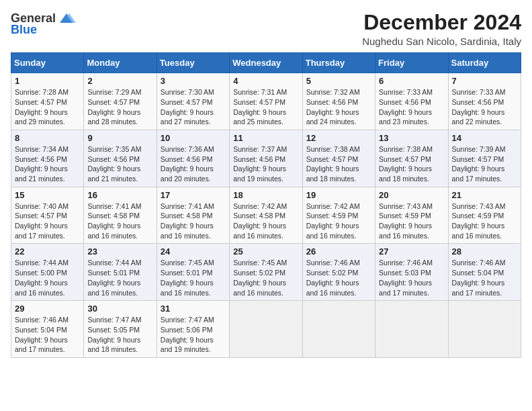 The height and width of the screenshot is (411, 532). Describe the element at coordinates (193, 329) in the screenshot. I see `calendar-cell: 31 Sunrise: 7:47 AM Sunset: 5:06 PM Dayl…` at that location.